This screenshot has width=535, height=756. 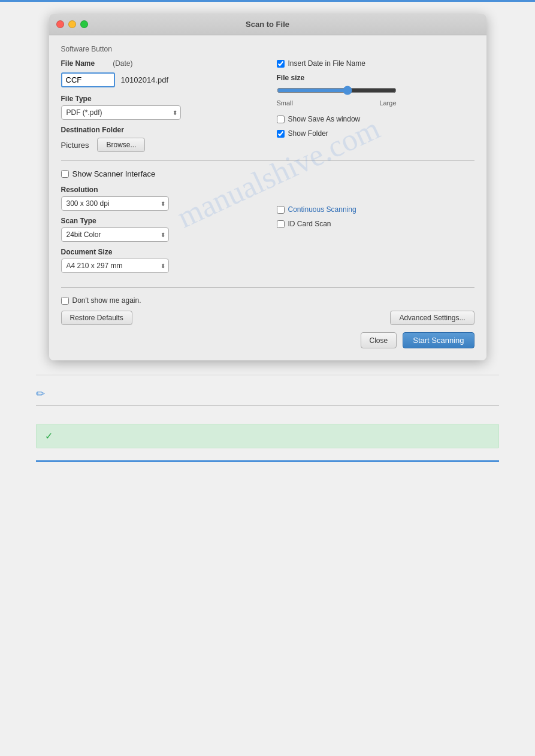 I want to click on show-folder-row: Show Folder, so click(x=376, y=133).